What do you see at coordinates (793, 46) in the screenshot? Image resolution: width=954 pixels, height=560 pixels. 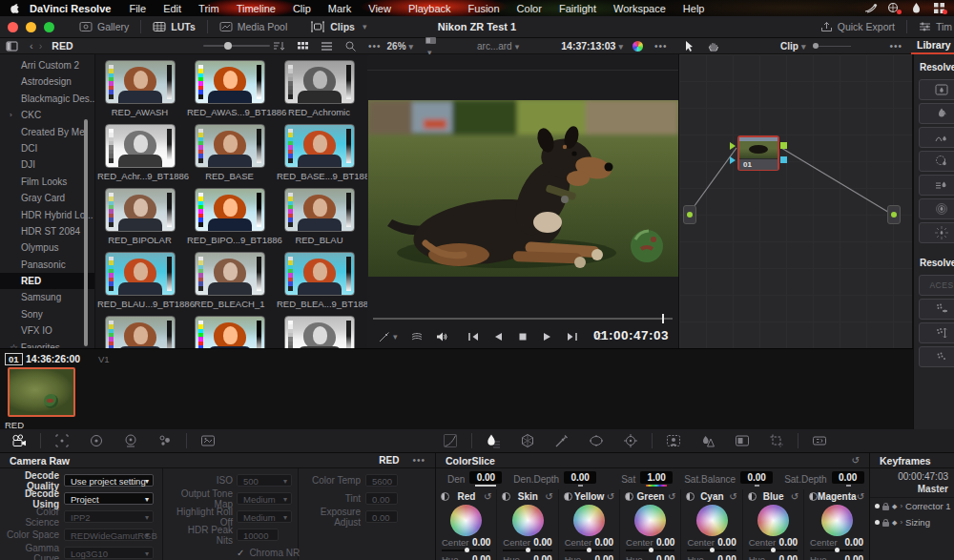 I see `node-view-dropdown: Clip▾` at bounding box center [793, 46].